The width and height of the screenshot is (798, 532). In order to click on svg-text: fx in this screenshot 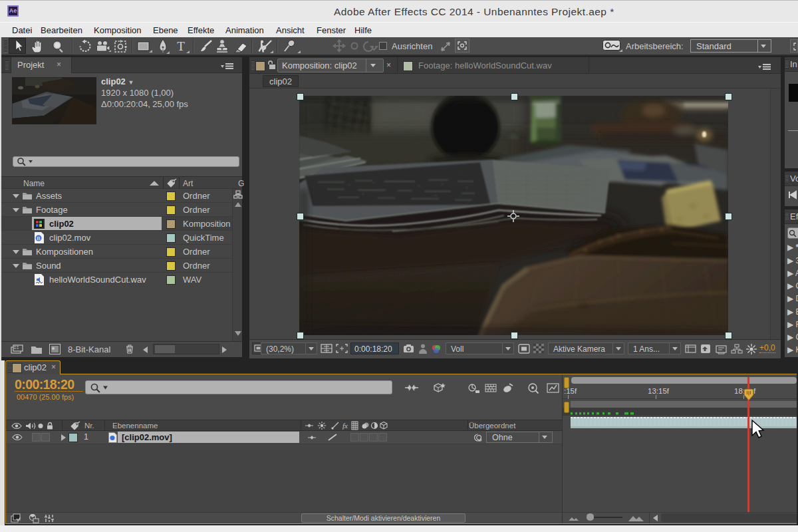, I will do `click(345, 426)`.